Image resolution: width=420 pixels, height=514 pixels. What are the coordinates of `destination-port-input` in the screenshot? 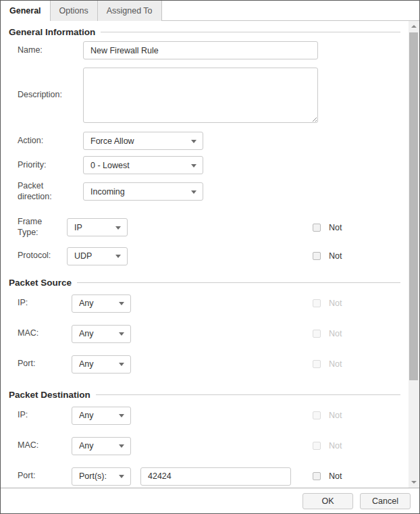 It's located at (216, 477).